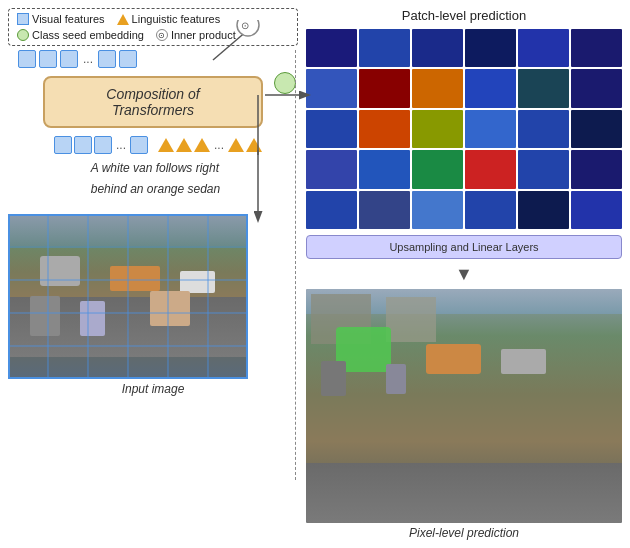 The width and height of the screenshot is (630, 548). What do you see at coordinates (162, 35) in the screenshot?
I see `inner-icon: ⊙` at bounding box center [162, 35].